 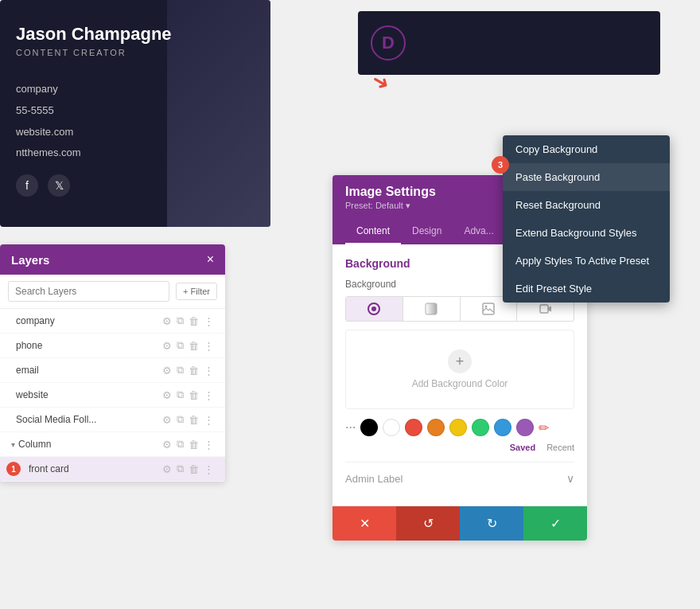 What do you see at coordinates (586, 232) in the screenshot?
I see `context-extend-background-styles: Extend Background Styles` at bounding box center [586, 232].